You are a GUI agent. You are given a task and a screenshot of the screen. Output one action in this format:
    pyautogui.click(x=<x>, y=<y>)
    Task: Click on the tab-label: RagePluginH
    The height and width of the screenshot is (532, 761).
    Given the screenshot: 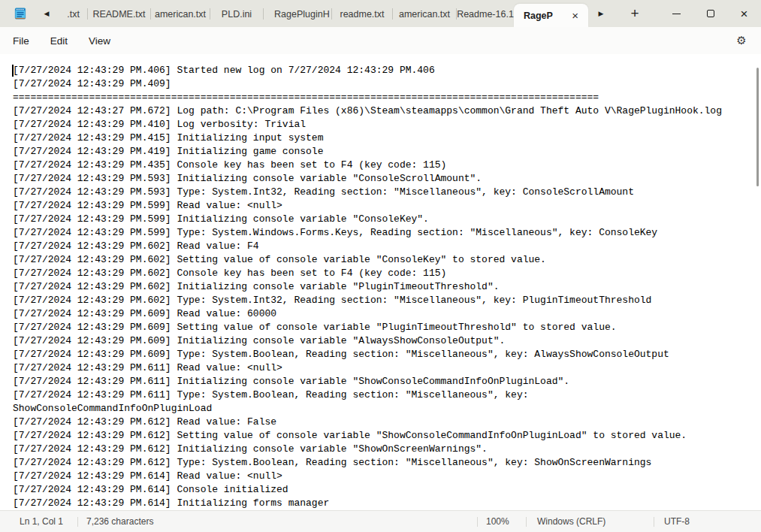 What is the action you would take?
    pyautogui.click(x=302, y=14)
    